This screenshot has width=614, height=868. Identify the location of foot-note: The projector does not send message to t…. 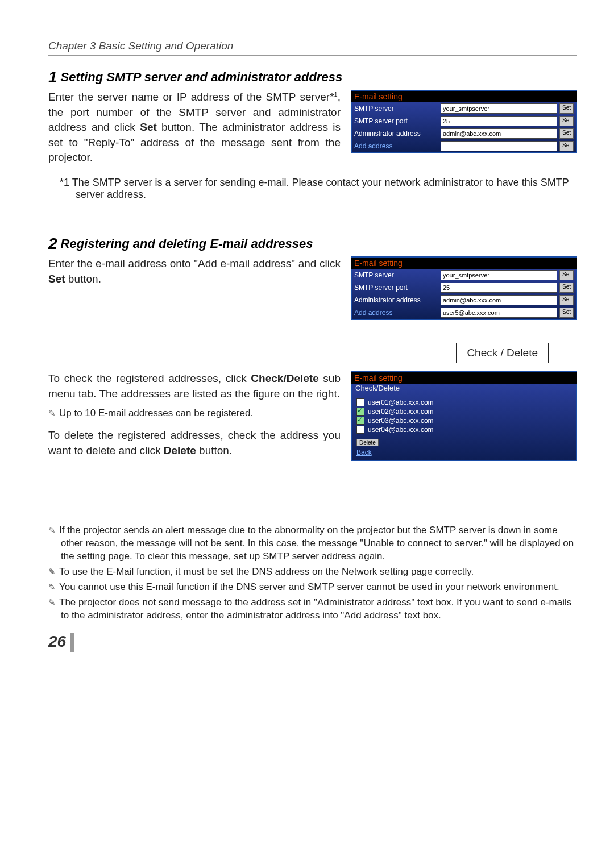
(313, 609).